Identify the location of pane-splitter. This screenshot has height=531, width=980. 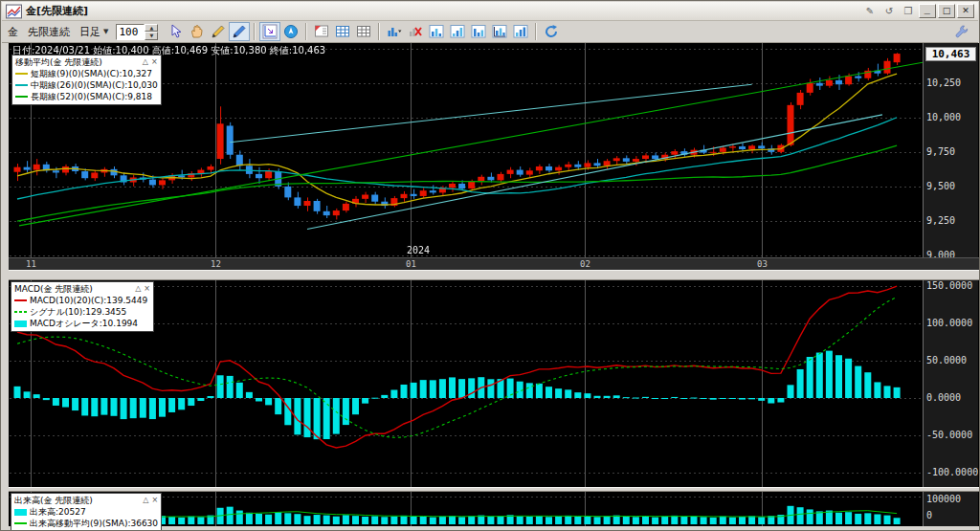
(494, 276).